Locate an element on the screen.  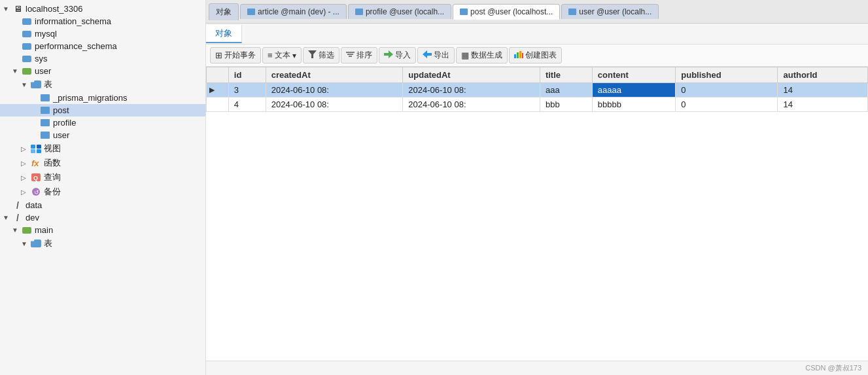
tab-article: article @main (dev) - ... is located at coordinates (293, 12).